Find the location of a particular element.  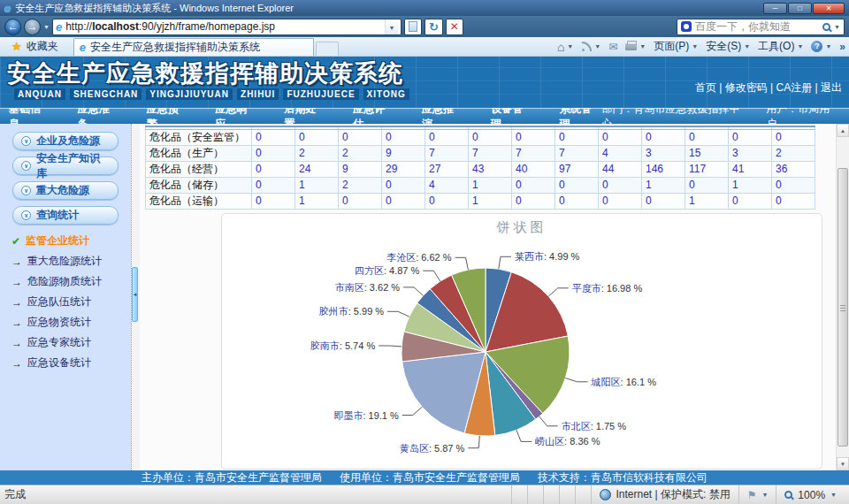

cell-value: 7 is located at coordinates (577, 153).